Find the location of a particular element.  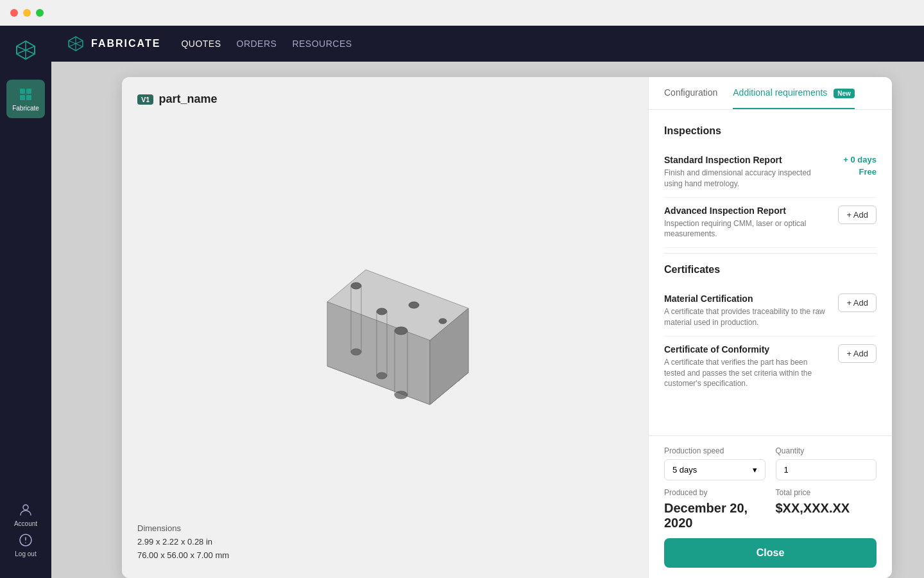

produced-by-value: December 20, 2020 is located at coordinates (715, 516).